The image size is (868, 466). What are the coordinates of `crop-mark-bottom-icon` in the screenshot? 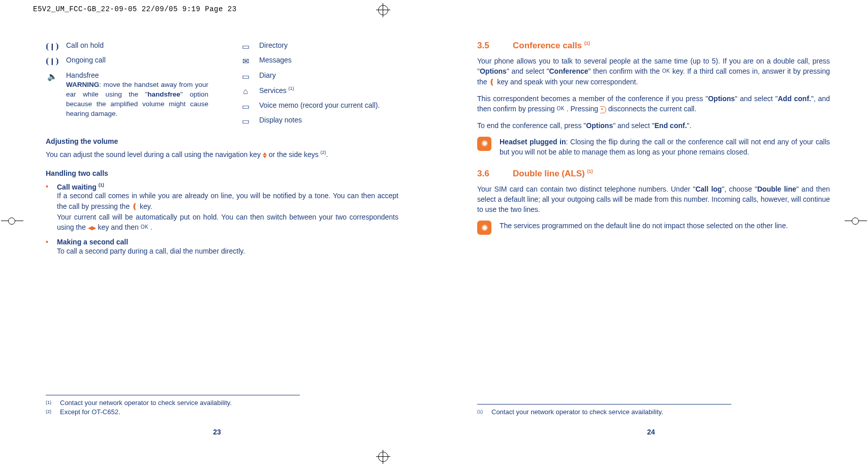 It's located at (383, 457).